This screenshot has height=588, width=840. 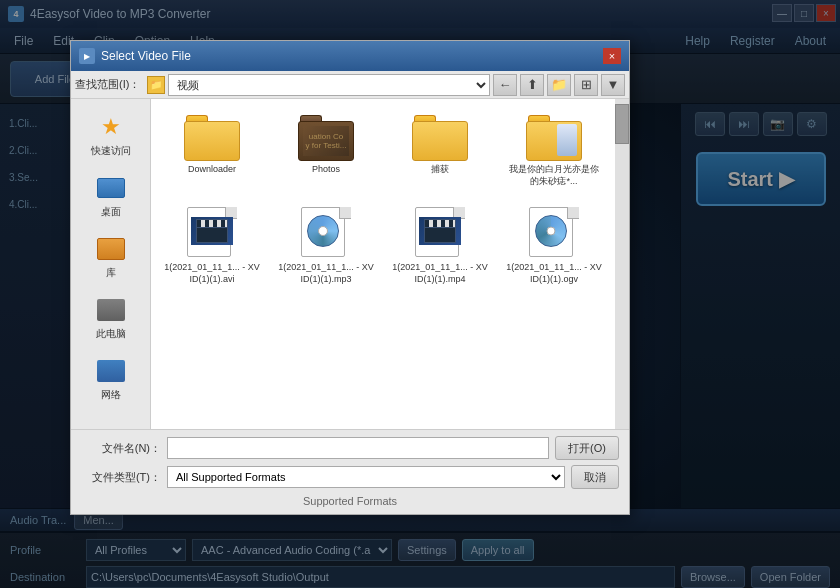 I want to click on folder-body-capture, so click(x=440, y=141).